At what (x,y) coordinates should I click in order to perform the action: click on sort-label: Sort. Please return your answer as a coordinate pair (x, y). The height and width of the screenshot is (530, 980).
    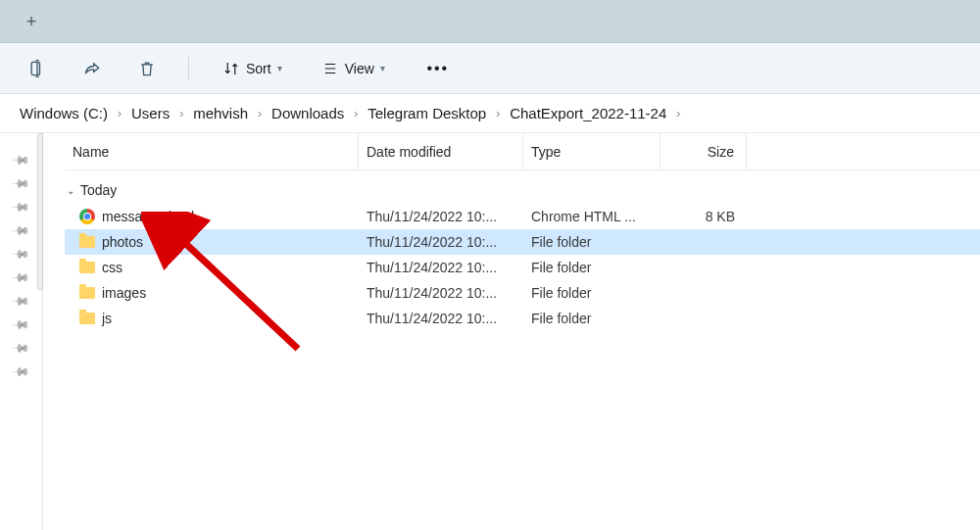
    Looking at the image, I should click on (259, 69).